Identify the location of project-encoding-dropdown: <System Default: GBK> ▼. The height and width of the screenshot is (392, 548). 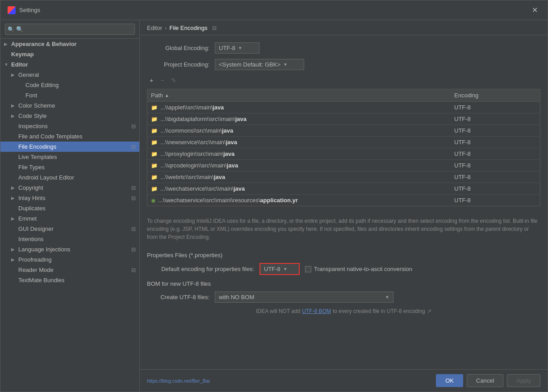
(259, 64).